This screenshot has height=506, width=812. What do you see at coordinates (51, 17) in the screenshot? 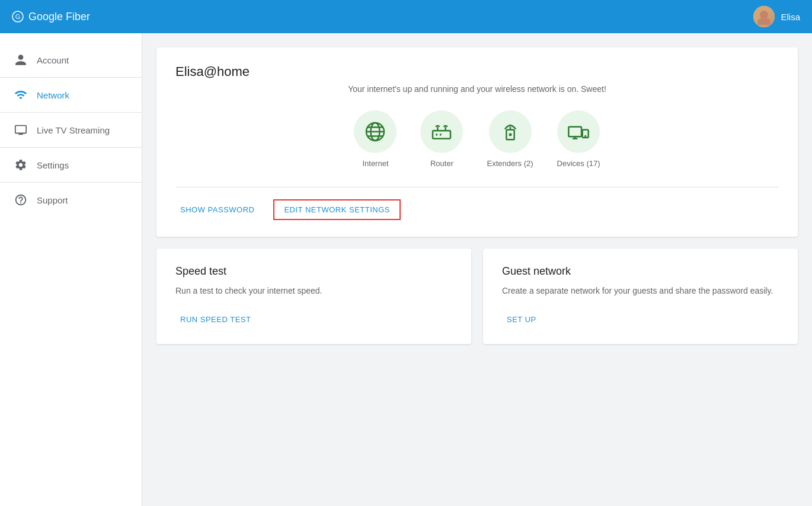
I see `logo: G Google Fiber` at bounding box center [51, 17].